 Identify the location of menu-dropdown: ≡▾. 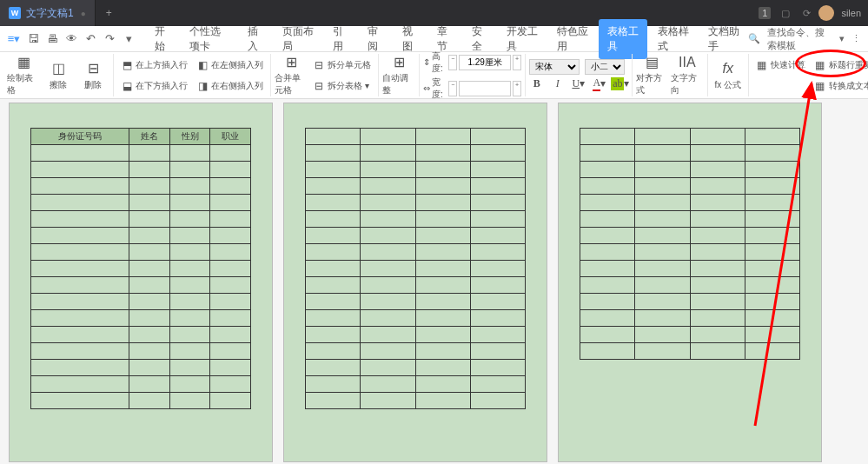
(14, 39).